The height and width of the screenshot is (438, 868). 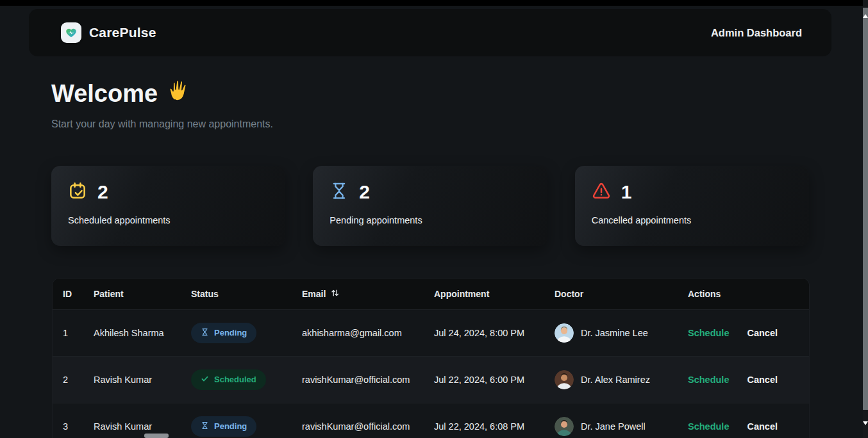 I want to click on doctor-cell: Dr. Alex Ramirez, so click(x=621, y=380).